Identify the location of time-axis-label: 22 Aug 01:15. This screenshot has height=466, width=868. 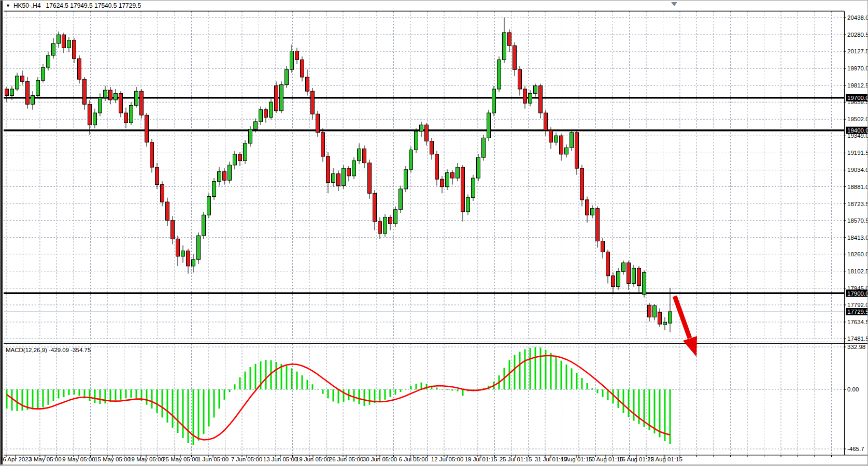
(665, 459).